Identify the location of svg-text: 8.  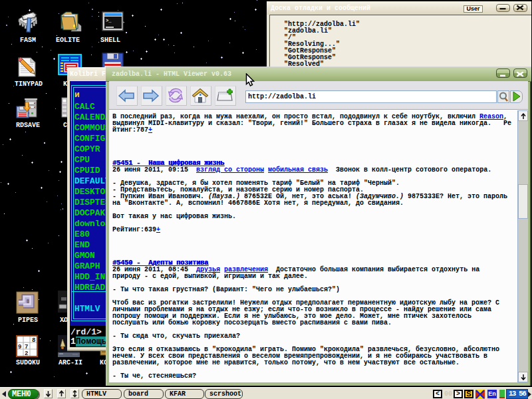
(33, 340).